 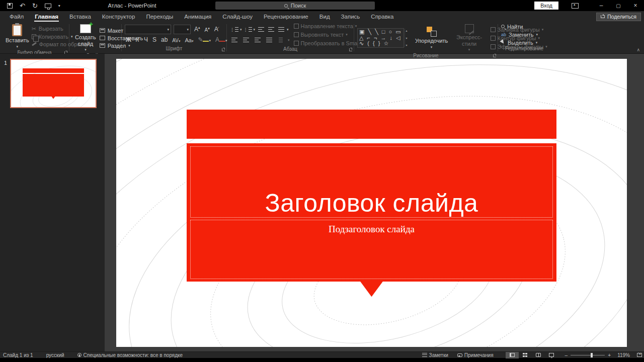 What do you see at coordinates (475, 355) in the screenshot?
I see `comments-button: Примечания` at bounding box center [475, 355].